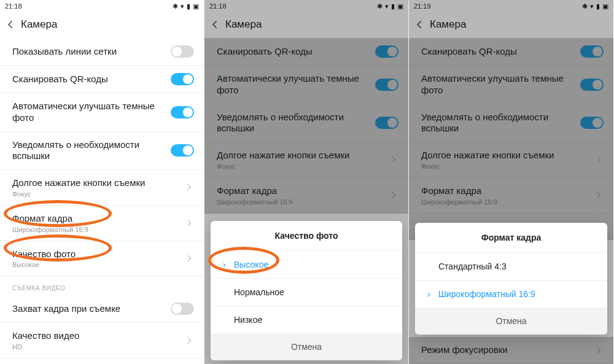 Image resolution: width=614 pixels, height=364 pixels. What do you see at coordinates (248, 320) in the screenshot?
I see `option-label: Низкое` at bounding box center [248, 320].